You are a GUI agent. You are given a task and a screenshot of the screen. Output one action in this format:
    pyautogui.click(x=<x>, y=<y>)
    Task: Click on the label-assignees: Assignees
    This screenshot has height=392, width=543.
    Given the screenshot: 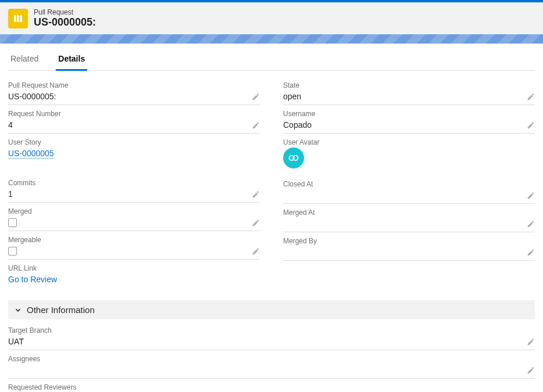 What is the action you would take?
    pyautogui.click(x=272, y=359)
    